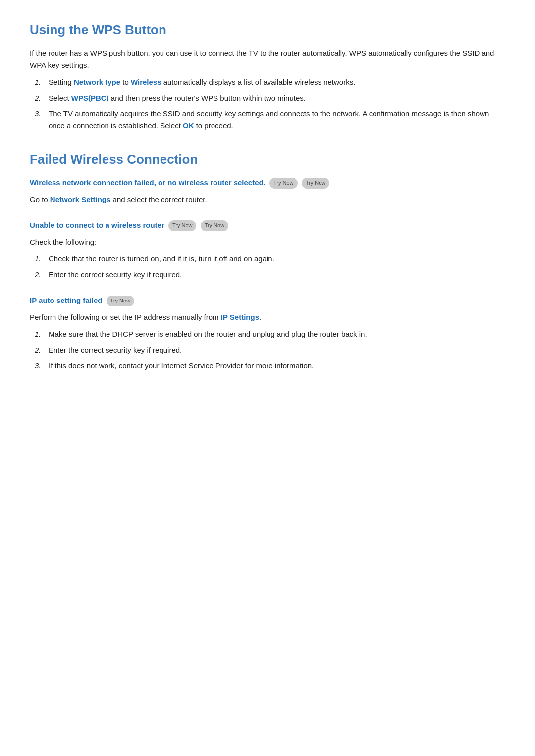 This screenshot has width=535, height=756. Describe the element at coordinates (148, 182) in the screenshot. I see `no-router-heading-text: Wireless network connection failed, or n…` at that location.